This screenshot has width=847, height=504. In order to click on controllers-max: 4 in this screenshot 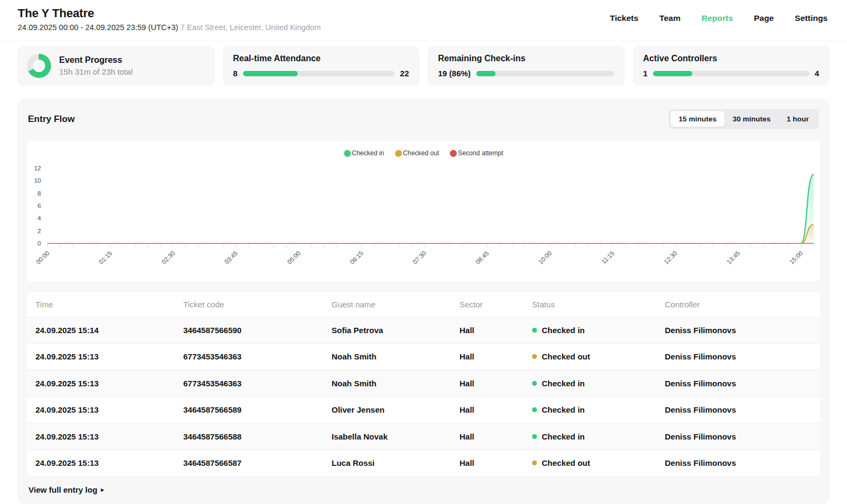, I will do `click(817, 73)`.